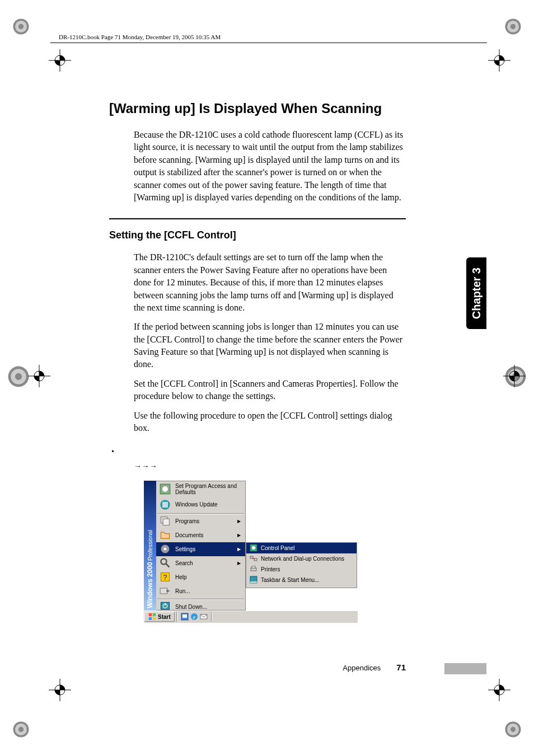 Image resolution: width=534 pixels, height=756 pixels. Describe the element at coordinates (152, 617) in the screenshot. I see `windows-logo-icon` at that location.